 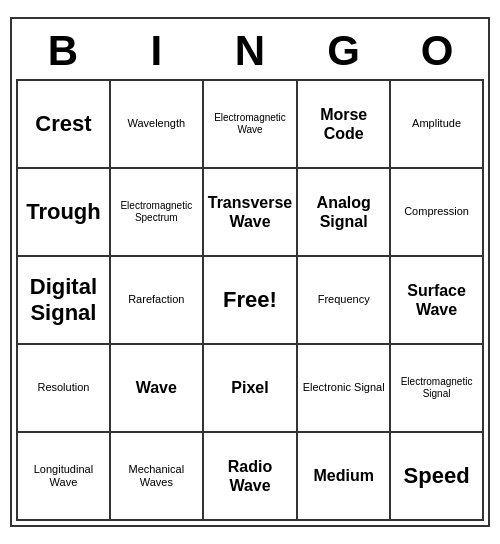 I want to click on header-letter: G, so click(x=344, y=51).